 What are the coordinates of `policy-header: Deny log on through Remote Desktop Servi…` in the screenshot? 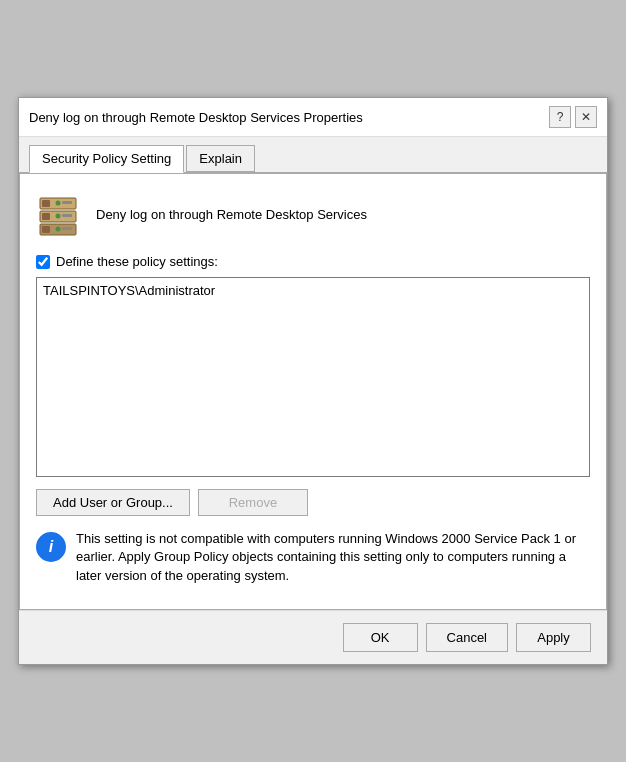 It's located at (313, 214).